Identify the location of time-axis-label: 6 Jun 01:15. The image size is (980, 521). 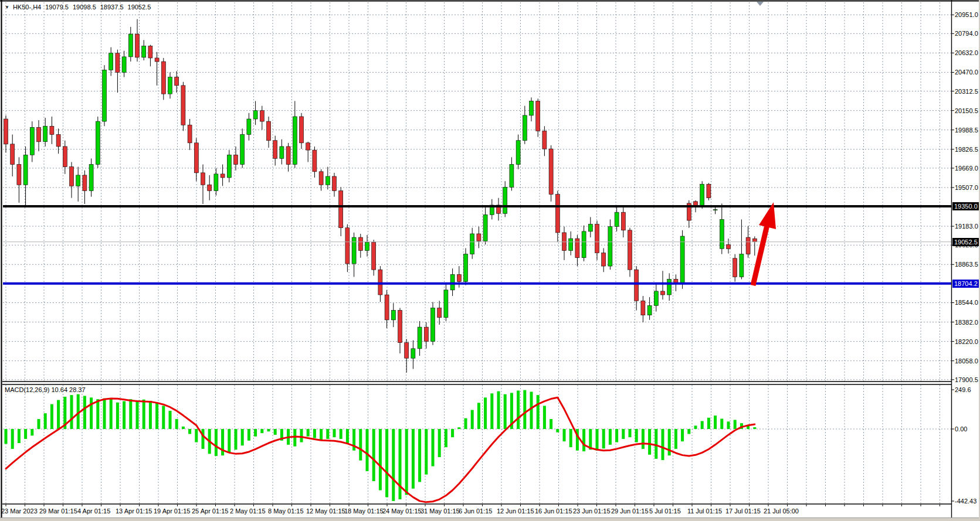
(476, 511).